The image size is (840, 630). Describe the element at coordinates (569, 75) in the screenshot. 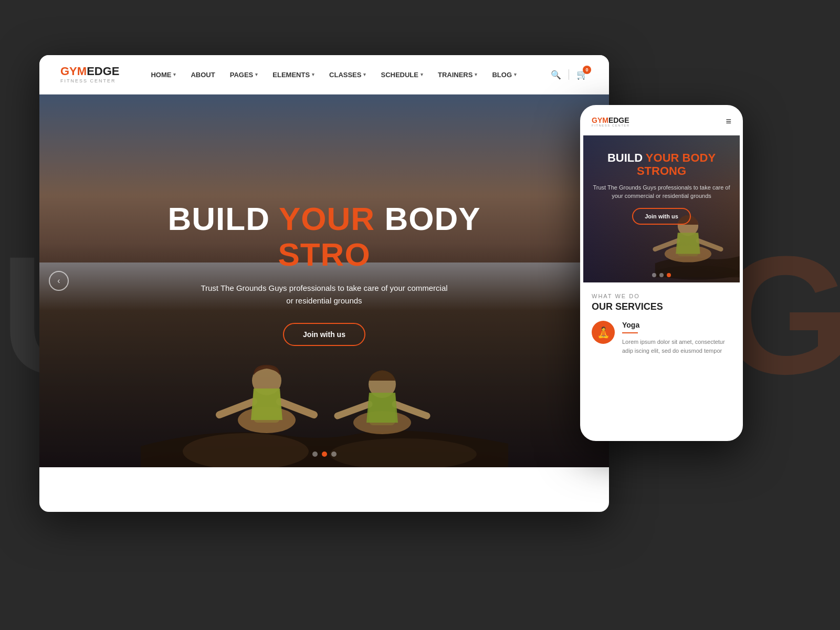

I see `nav-divider` at that location.